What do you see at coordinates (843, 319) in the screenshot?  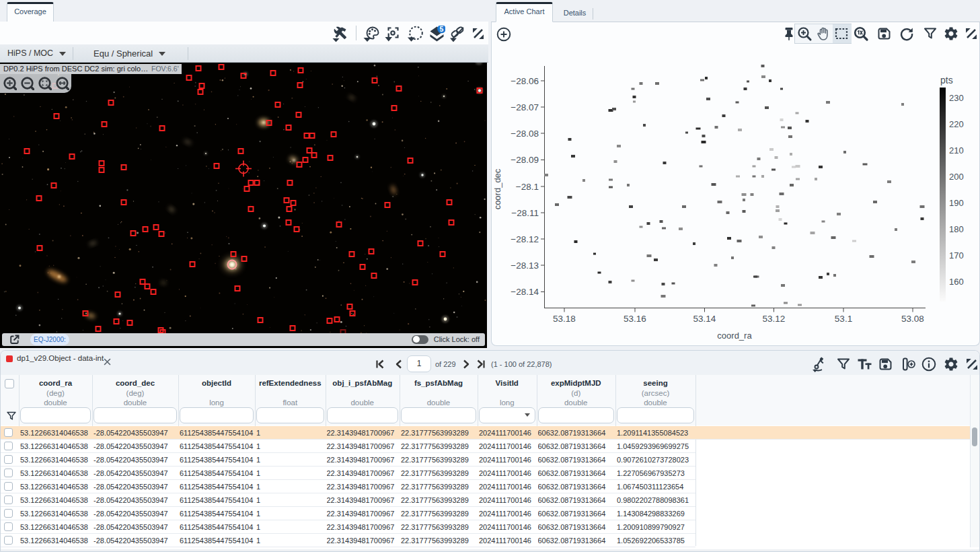 I see `svg-text: 53.1` at bounding box center [843, 319].